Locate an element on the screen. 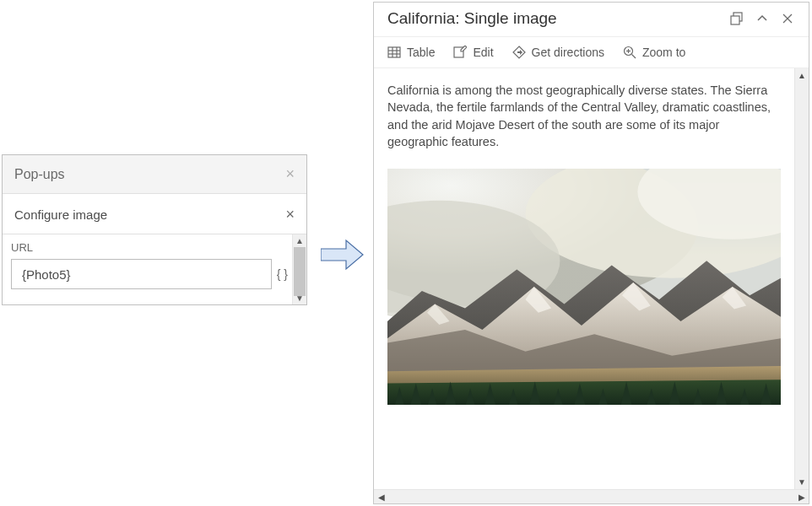 This screenshot has height=506, width=812. popup-title: California: Single image is located at coordinates (554, 19).